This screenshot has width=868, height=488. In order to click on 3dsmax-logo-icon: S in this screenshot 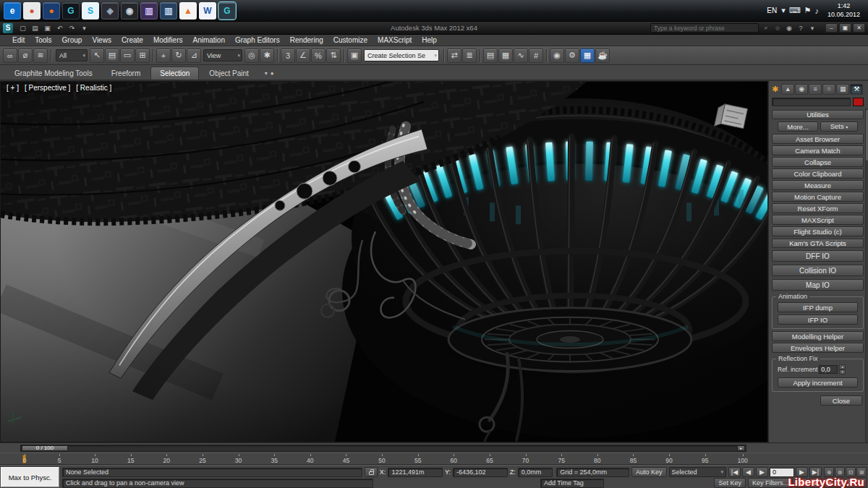, I will do `click(8, 28)`.